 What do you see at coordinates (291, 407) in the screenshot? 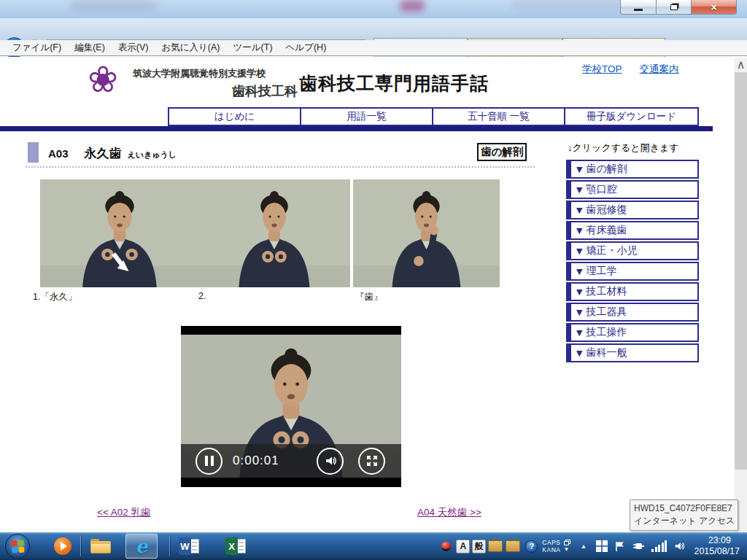
I see `video-player: 0:00:01` at bounding box center [291, 407].